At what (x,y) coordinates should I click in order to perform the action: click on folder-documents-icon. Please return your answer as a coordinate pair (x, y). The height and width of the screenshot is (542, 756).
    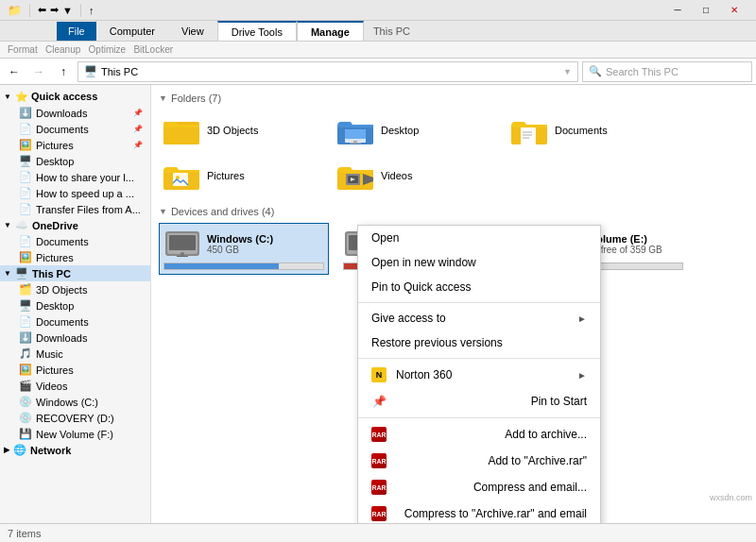
    Looking at the image, I should click on (530, 130).